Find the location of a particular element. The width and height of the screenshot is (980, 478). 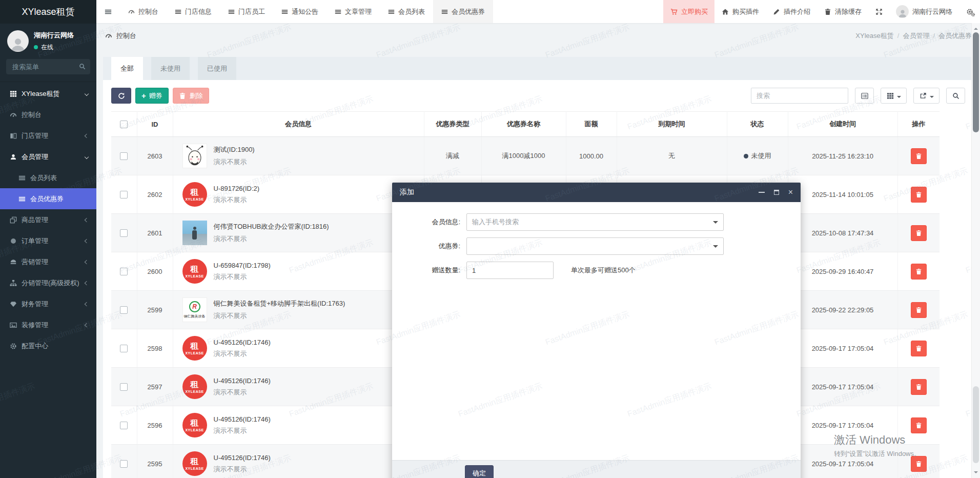

page-scrollbar is located at coordinates (976, 250).